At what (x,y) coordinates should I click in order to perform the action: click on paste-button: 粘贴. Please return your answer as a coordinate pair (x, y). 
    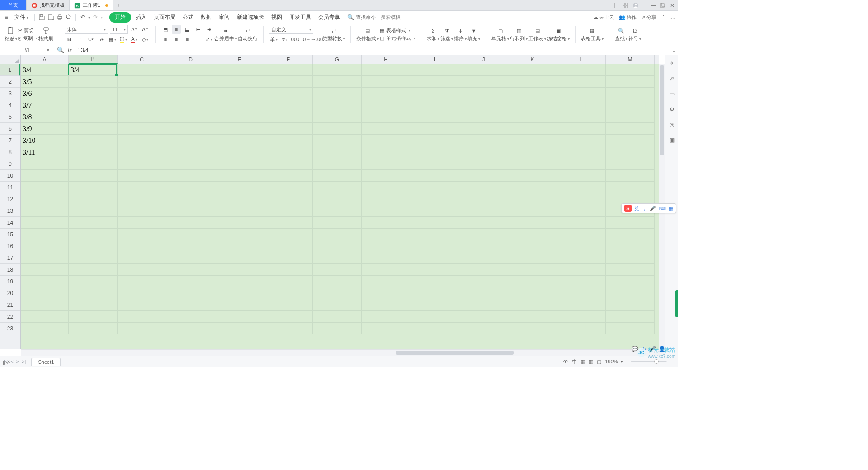
    Looking at the image, I should click on (11, 34).